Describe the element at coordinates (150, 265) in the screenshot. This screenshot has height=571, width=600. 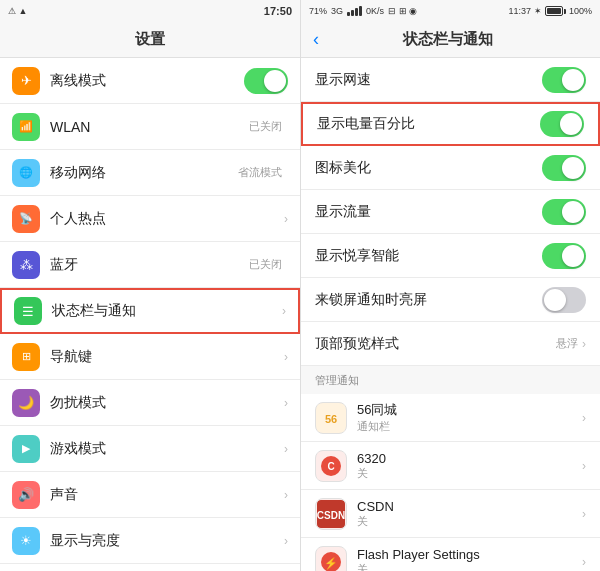
I see `bluetooth-label: 蓝牙` at that location.